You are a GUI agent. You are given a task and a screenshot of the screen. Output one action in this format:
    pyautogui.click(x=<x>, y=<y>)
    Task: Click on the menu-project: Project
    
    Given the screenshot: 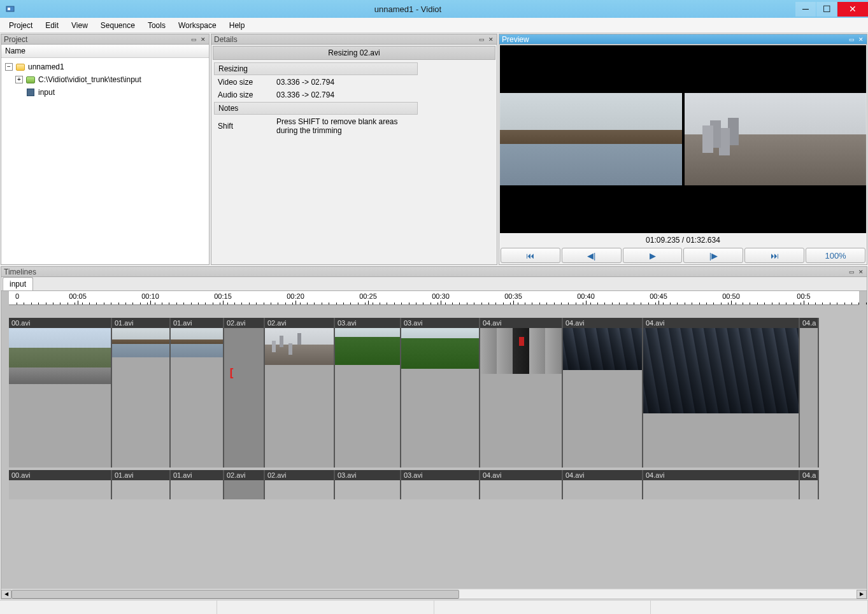 What is the action you would take?
    pyautogui.click(x=20, y=25)
    